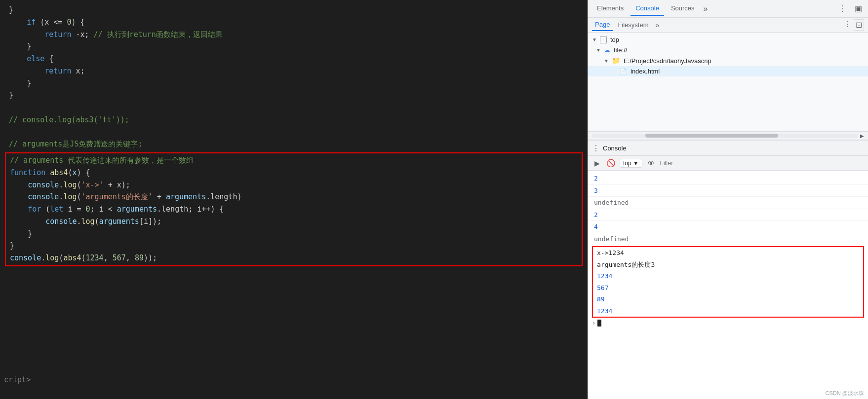 The image size is (868, 399). What do you see at coordinates (294, 185) in the screenshot?
I see `code-line: console.log('x->' + x);` at bounding box center [294, 185].